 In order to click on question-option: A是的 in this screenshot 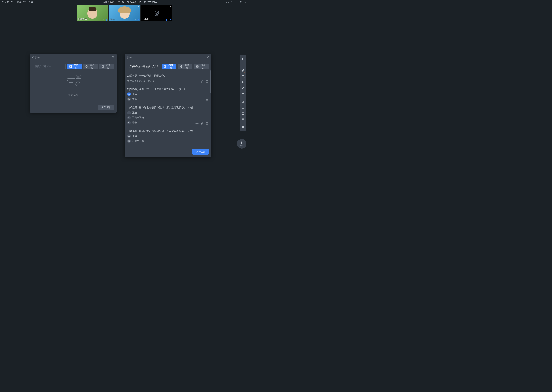, I will do `click(168, 136)`.